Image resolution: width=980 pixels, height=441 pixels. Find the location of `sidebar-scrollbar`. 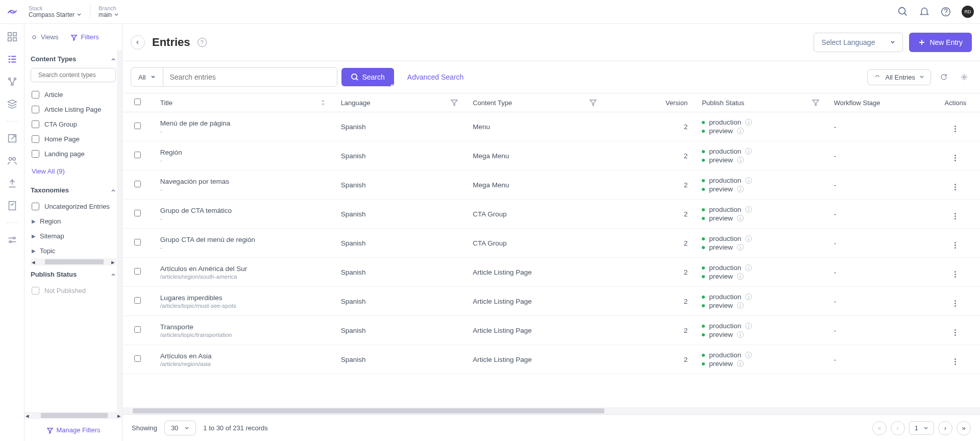

sidebar-scrollbar is located at coordinates (119, 231).